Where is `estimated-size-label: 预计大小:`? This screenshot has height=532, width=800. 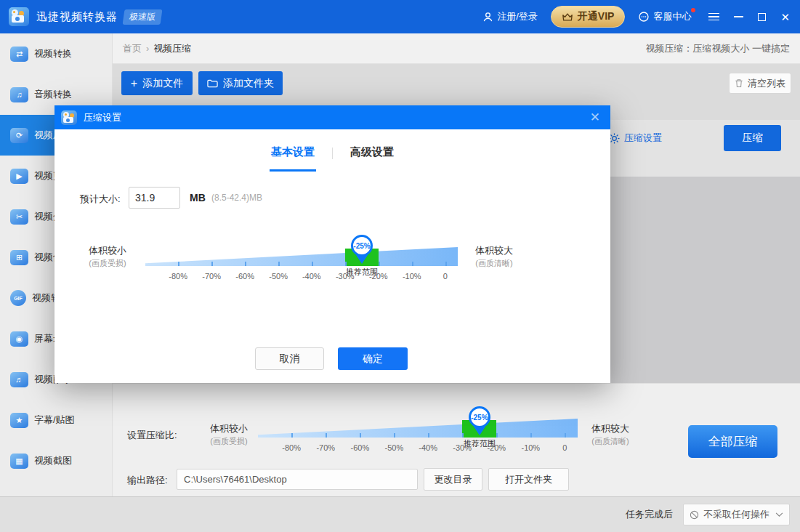
estimated-size-label: 预计大小: is located at coordinates (100, 199).